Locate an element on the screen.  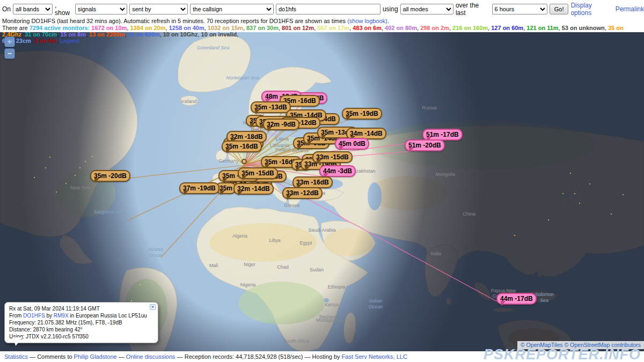
receiver-callsign-link: RM9X is located at coordinates (61, 315).